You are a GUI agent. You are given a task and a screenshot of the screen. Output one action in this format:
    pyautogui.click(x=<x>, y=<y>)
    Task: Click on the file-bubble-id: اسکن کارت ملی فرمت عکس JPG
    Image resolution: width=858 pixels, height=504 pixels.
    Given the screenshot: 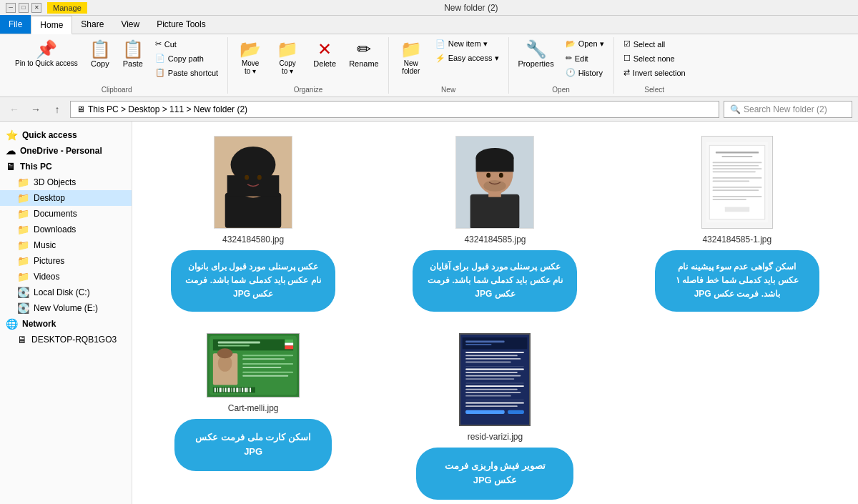 What is the action you would take?
    pyautogui.click(x=253, y=445)
    